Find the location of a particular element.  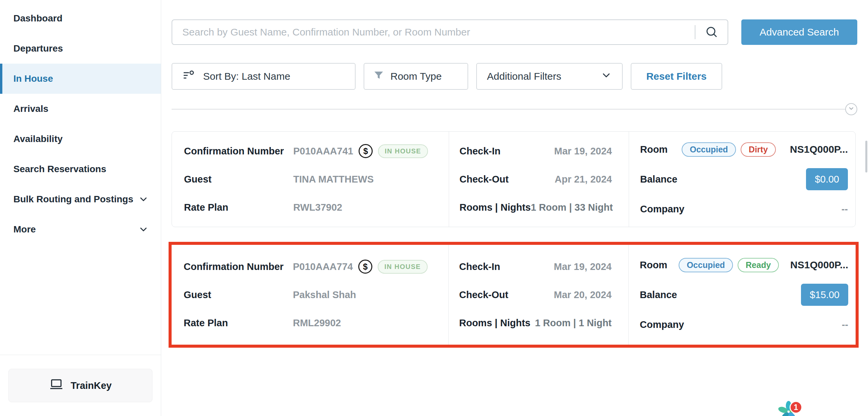

sidebar-item-availability: Availability is located at coordinates (80, 139).